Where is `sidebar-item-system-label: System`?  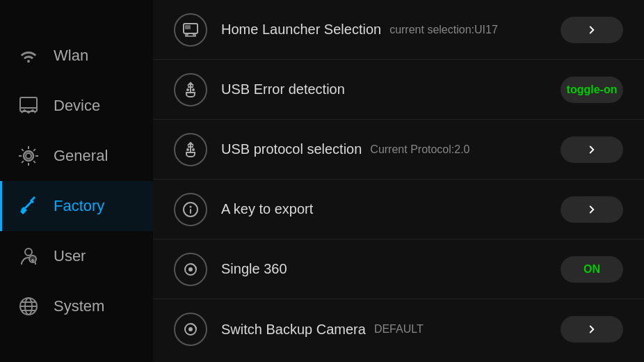 sidebar-item-system-label: System is located at coordinates (79, 306).